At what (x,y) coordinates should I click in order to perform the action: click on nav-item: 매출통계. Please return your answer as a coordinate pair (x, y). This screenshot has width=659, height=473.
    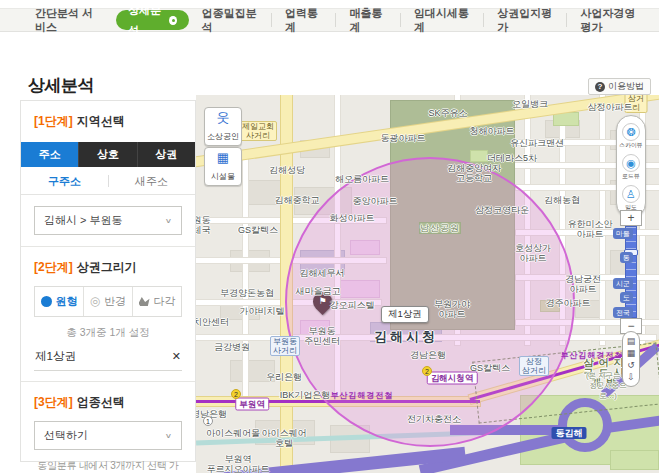
    Looking at the image, I should click on (367, 20).